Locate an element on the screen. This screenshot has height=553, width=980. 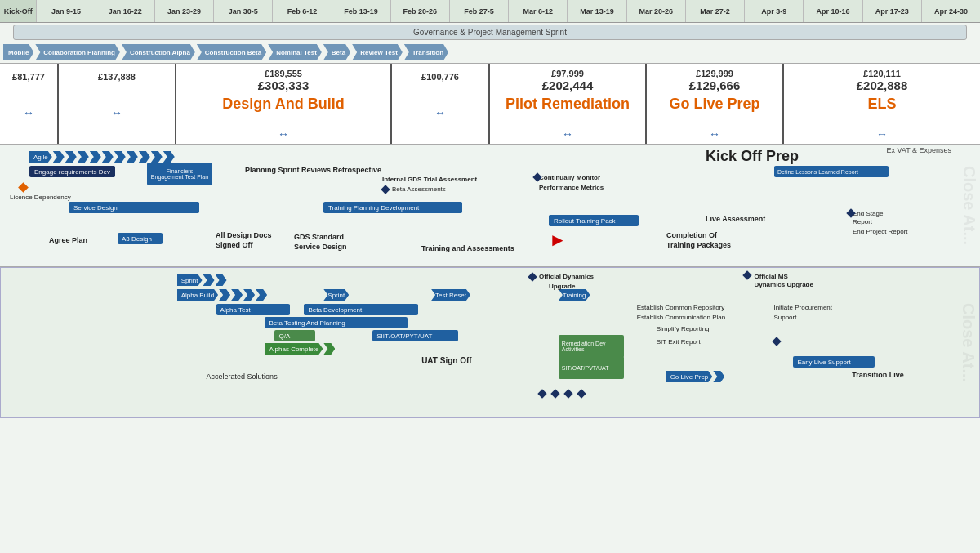
sit-oat-bar-wrapper: SIT/OAT/PVT/UAT is located at coordinates (591, 368).